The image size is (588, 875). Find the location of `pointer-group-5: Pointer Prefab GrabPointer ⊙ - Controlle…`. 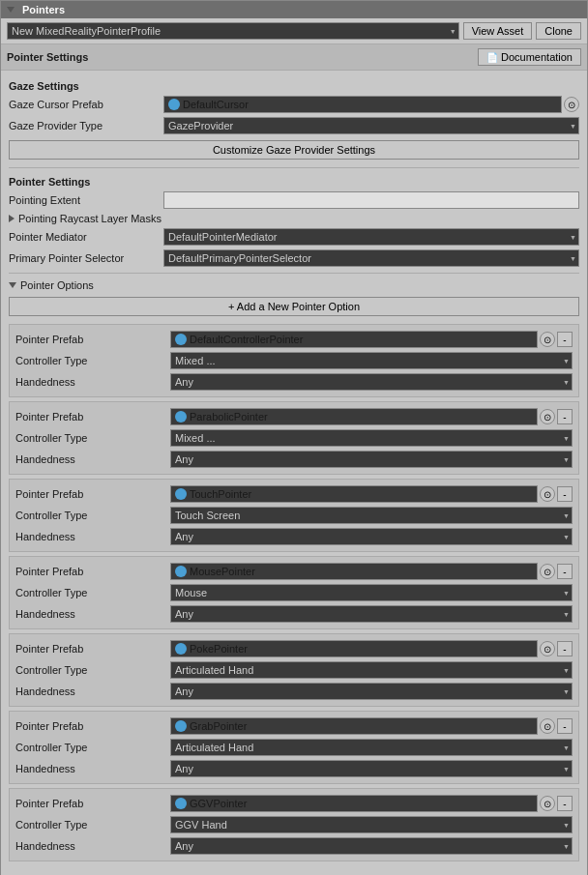

pointer-group-5: Pointer Prefab GrabPointer ⊙ - Controlle… is located at coordinates (294, 747).